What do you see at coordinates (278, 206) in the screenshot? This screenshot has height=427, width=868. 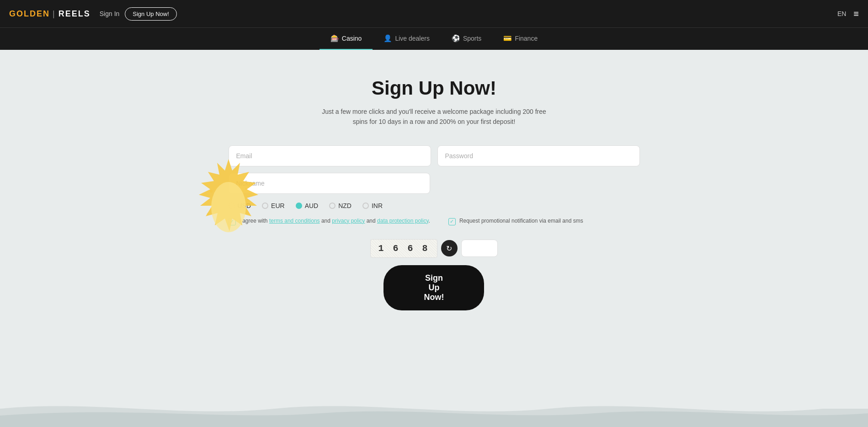 I see `currency-eur-label: EUR` at bounding box center [278, 206].